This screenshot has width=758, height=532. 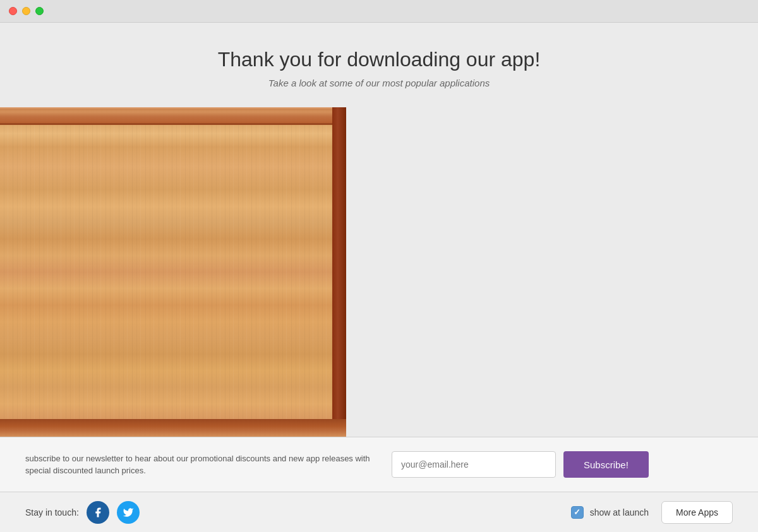 I want to click on twitter-icon, so click(x=128, y=512).